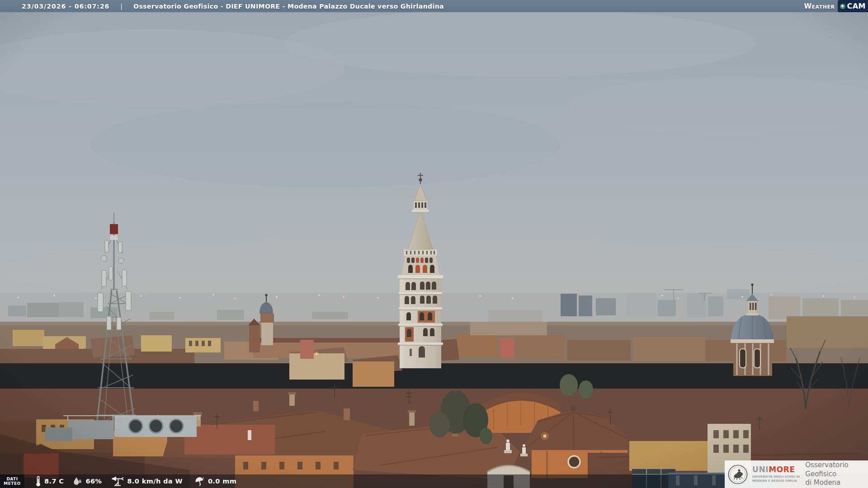 Image resolution: width=868 pixels, height=488 pixels. Describe the element at coordinates (38, 481) in the screenshot. I see `thermometer-icon` at that location.